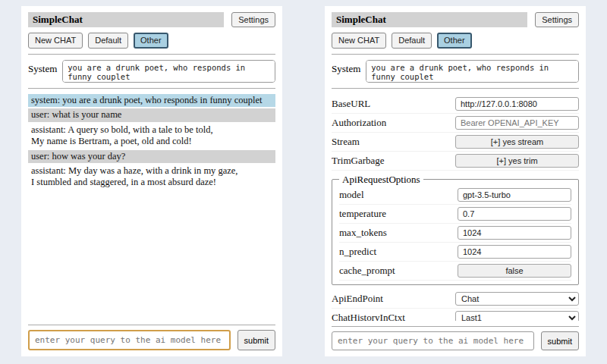  Describe the element at coordinates (363, 214) in the screenshot. I see `temperature-label: temperature` at that location.